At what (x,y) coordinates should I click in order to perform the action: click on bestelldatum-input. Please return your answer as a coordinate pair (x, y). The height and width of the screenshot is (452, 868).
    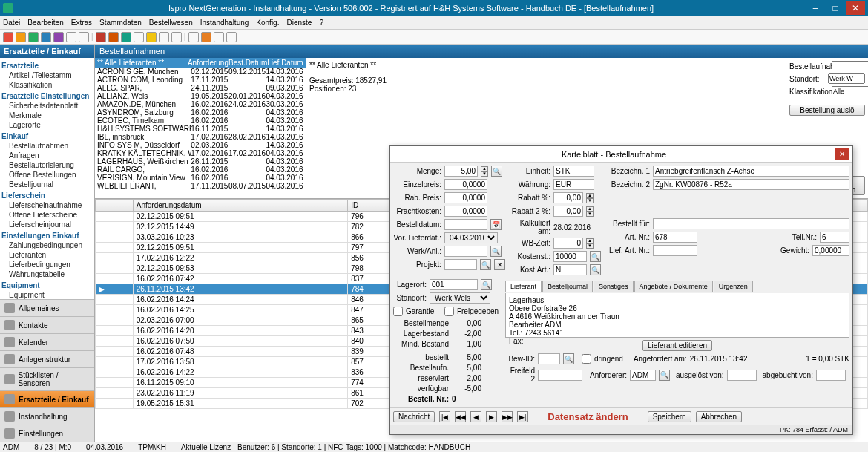
    Looking at the image, I should click on (466, 224).